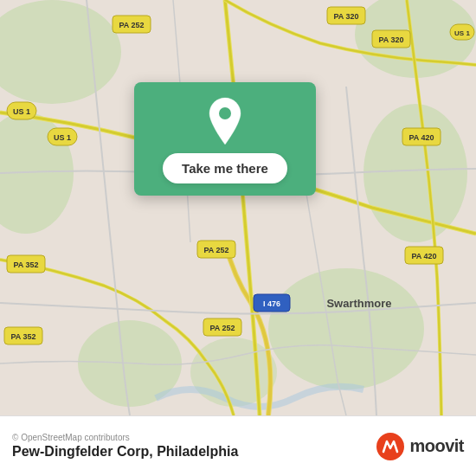 This screenshot has height=476, width=476. I want to click on attribution-text: © OpenStreetMap contributors, so click(125, 438).